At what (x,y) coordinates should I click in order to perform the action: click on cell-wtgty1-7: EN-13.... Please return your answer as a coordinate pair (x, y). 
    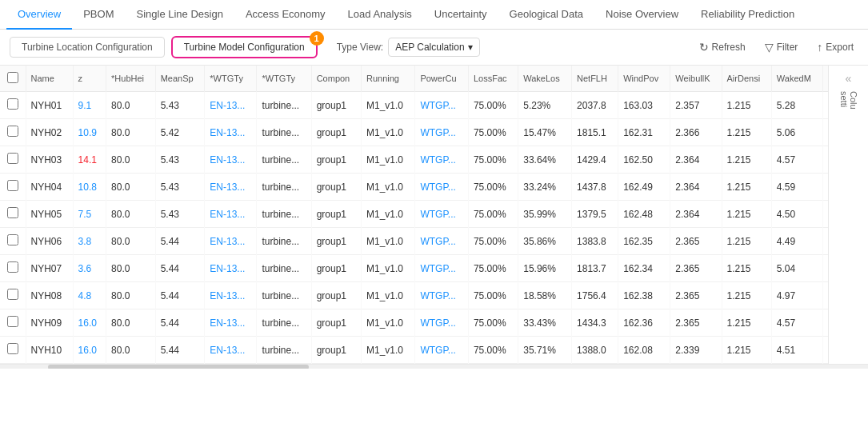
    Looking at the image, I should click on (230, 296).